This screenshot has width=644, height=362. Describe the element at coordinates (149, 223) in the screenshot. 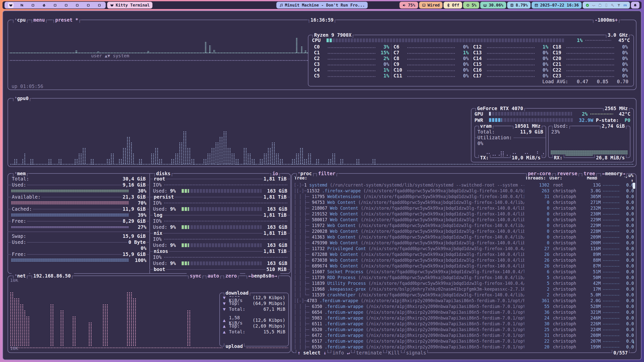

I see `memory-panel: ┐²mem┌ ┐disks┌ ┐io┌ Total:30,4 GiBUsed:9…` at that location.